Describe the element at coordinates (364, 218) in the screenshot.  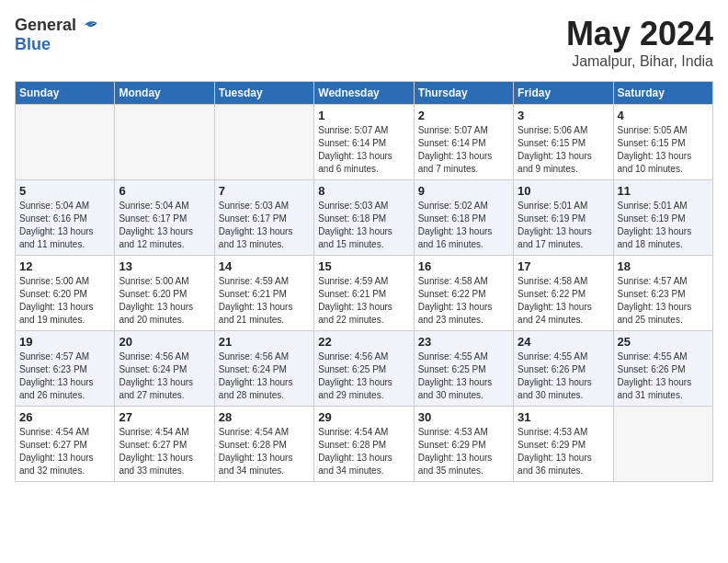
I see `calendar-week-row: 5Sunrise: 5:04 AMSunset: 6:16 PMDaylight…` at that location.